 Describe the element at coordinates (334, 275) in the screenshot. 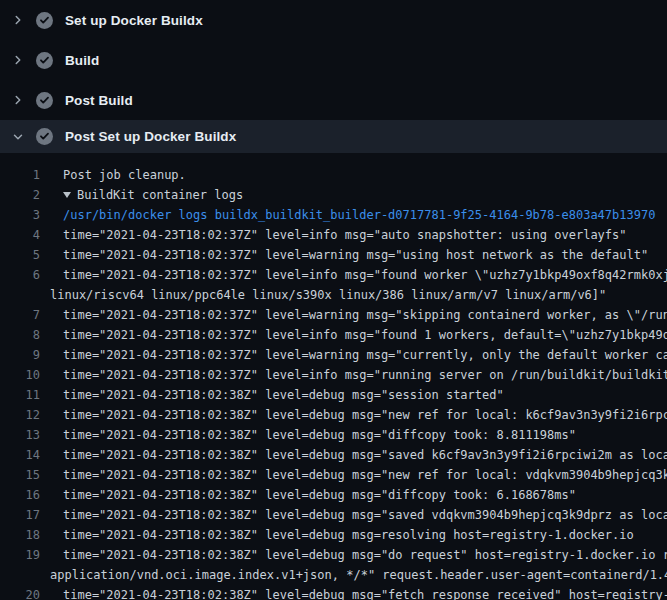

I see `log-line: 6 time="2021-04-23T18:02:37Z" level=info…` at that location.